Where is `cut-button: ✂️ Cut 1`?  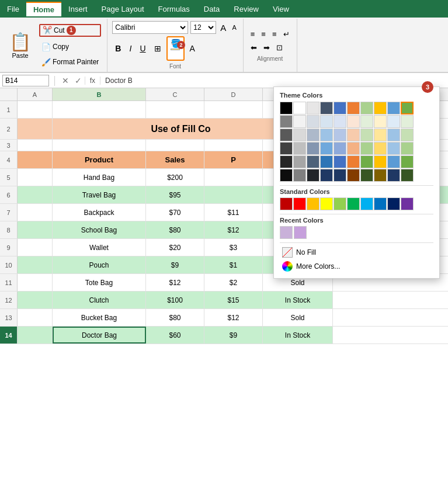
cut-button: ✂️ Cut 1 is located at coordinates (70, 30).